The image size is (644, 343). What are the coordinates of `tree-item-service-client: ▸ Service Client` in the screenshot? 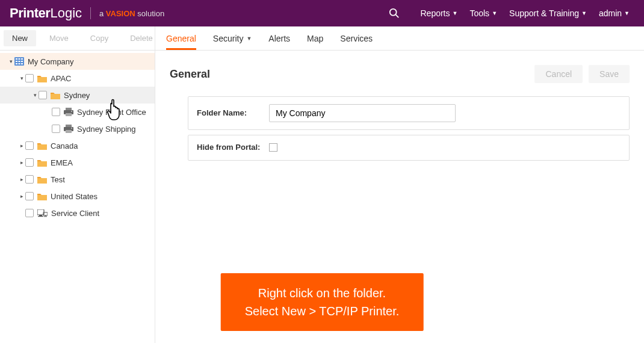 It's located at (77, 213).